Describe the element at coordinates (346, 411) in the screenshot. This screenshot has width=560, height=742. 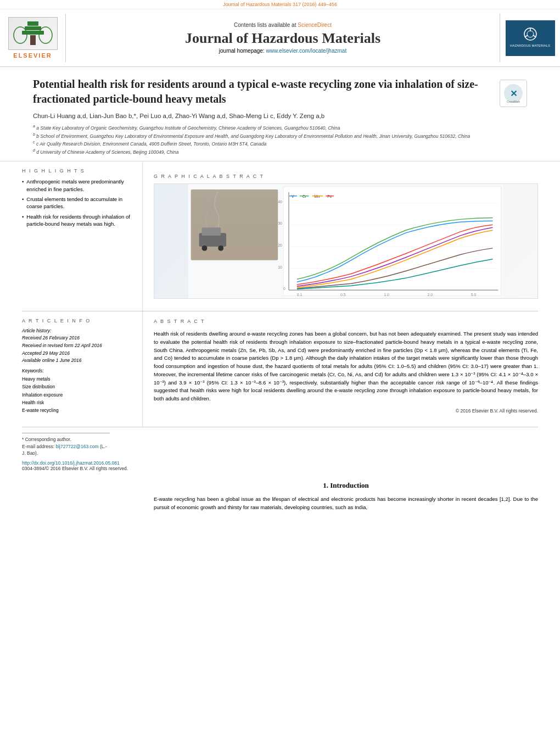
I see `abstract-copyright: © 2016 Elsevier B.V. All rights reserved…` at that location.